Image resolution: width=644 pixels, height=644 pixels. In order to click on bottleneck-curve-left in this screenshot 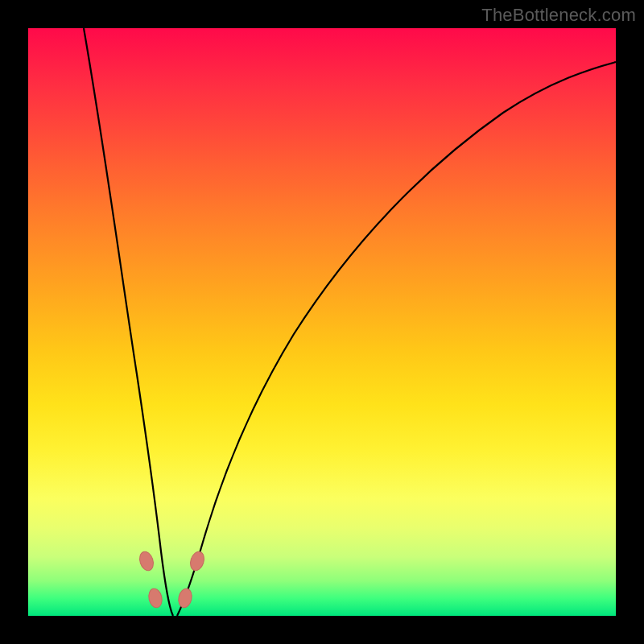, I will do `click(129, 322)`.